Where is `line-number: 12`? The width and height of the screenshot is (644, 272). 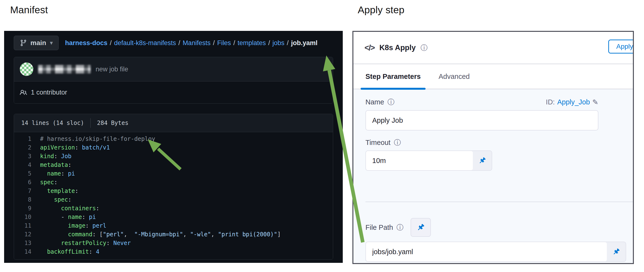 line-number: 12 is located at coordinates (23, 234).